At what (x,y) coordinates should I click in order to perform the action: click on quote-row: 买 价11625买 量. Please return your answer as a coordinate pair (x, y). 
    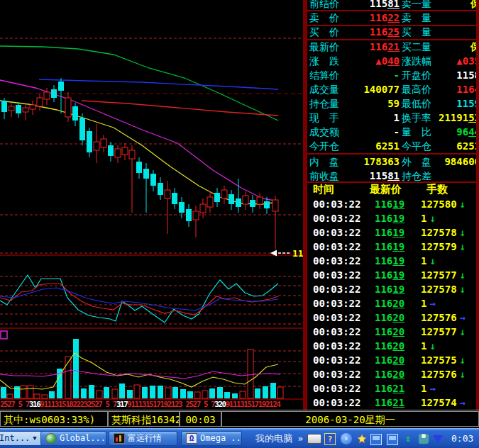
    Looking at the image, I should click on (393, 33).